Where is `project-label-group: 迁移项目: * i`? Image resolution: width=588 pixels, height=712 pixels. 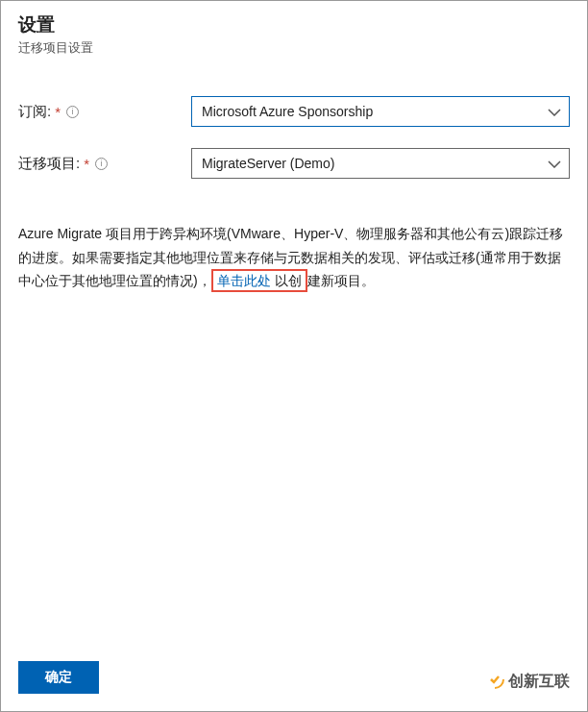 project-label-group: 迁移项目: * i is located at coordinates (105, 163).